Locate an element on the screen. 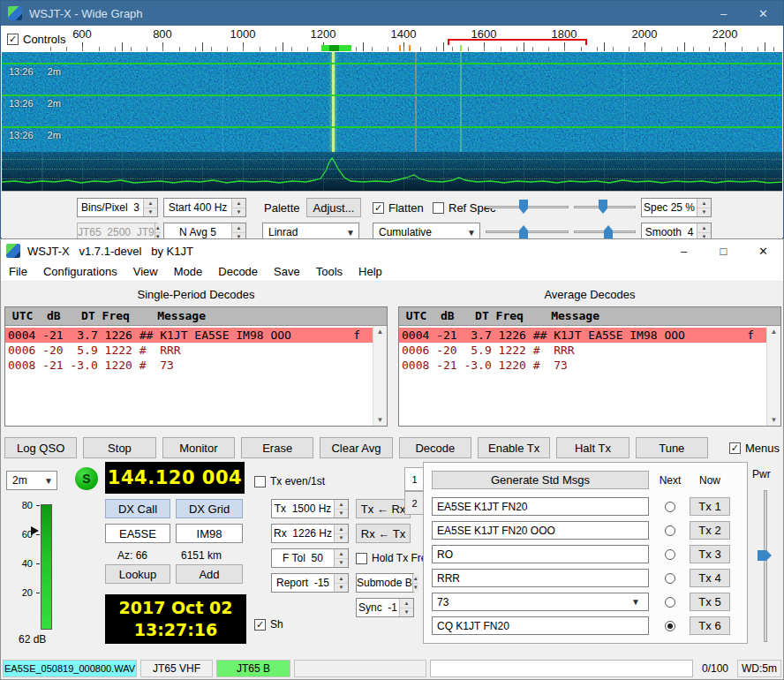  dx-grid-button: DX Grid is located at coordinates (209, 509).